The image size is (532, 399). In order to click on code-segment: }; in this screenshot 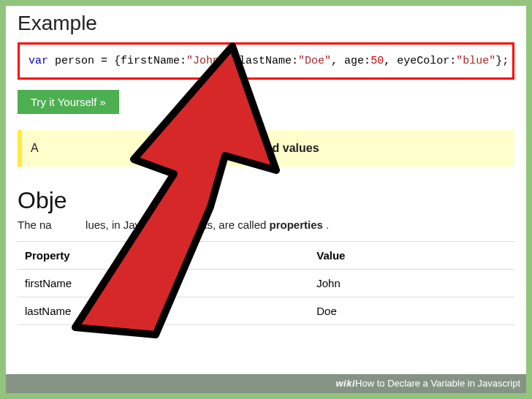, I will do `click(502, 61)`.